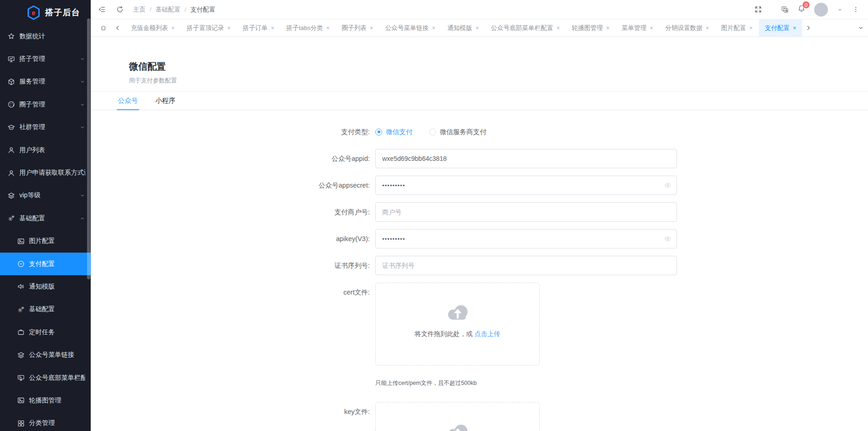 The width and height of the screenshot is (868, 431). I want to click on sidebar-item-scheduled-tasks: 定时任务, so click(45, 332).